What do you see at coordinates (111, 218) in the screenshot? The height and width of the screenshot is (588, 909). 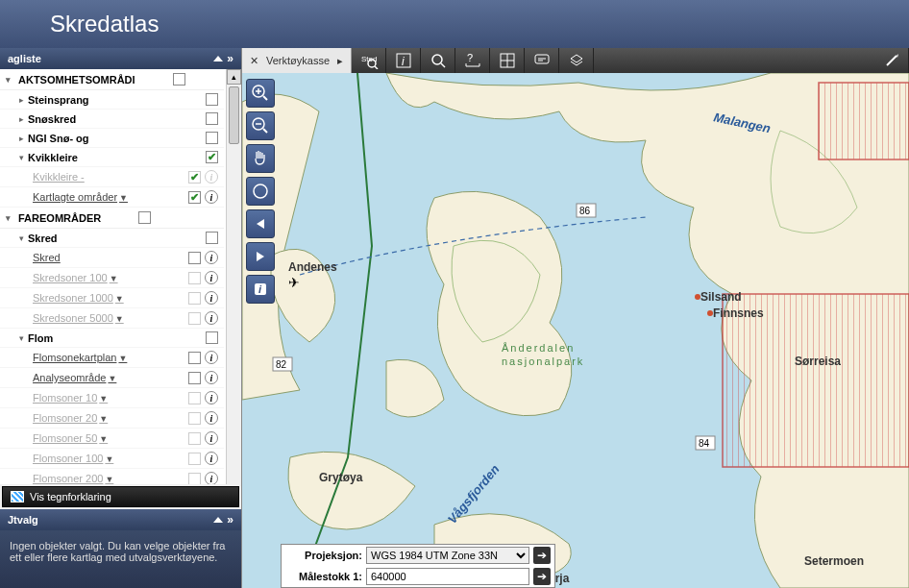 I see `group-fareomrader: FAREOMRÅDER` at bounding box center [111, 218].